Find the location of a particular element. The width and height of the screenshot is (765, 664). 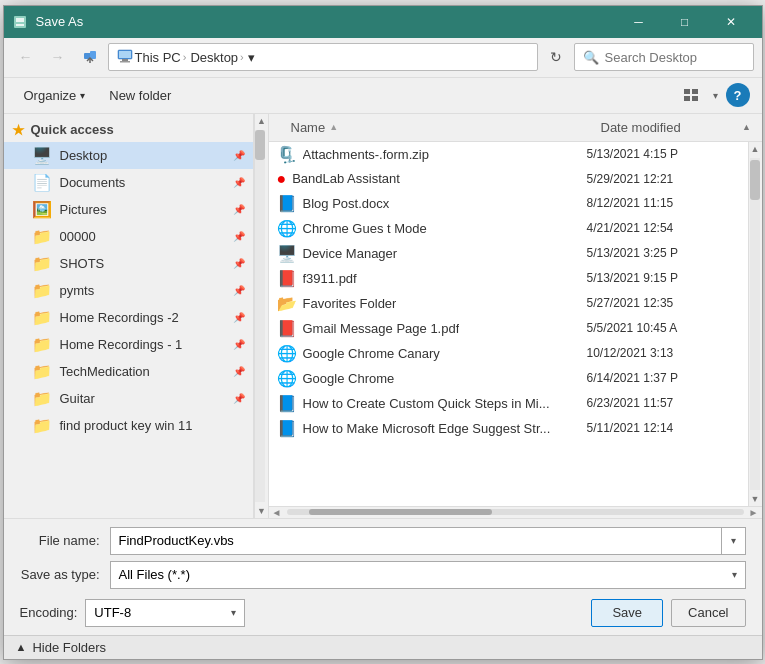

dialog-icon is located at coordinates (20, 22).